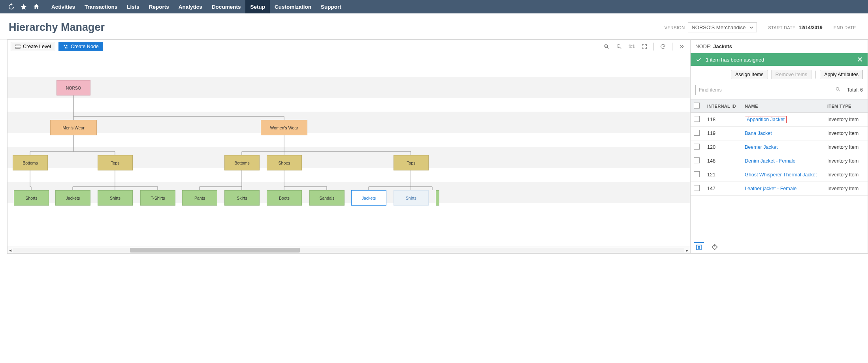 This screenshot has width=868, height=363. What do you see at coordinates (779, 161) in the screenshot?
I see `table-row: 148Denim Jacket - FemaleInventory Item` at bounding box center [779, 161].